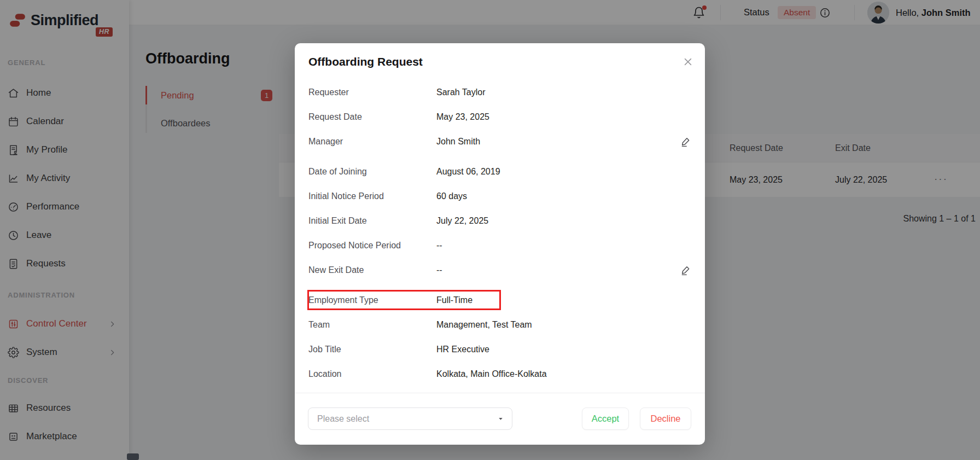 This screenshot has width=980, height=460. Describe the element at coordinates (343, 419) in the screenshot. I see `select-placeholder: Please select` at that location.